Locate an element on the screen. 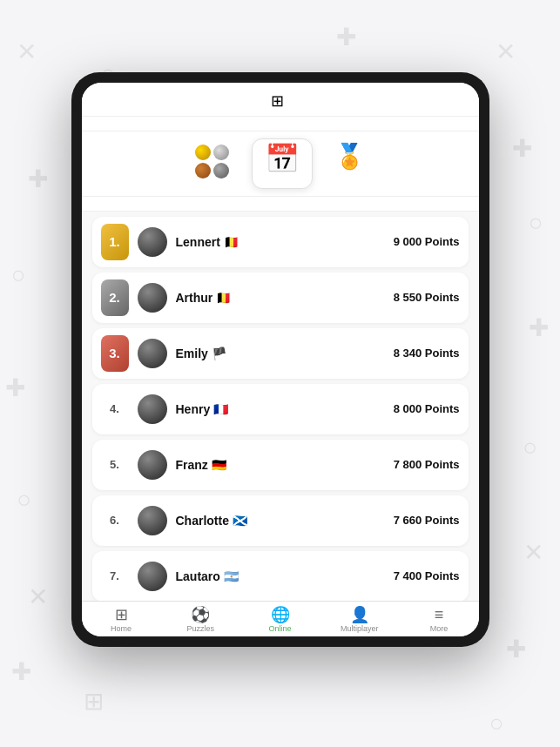 This screenshot has width=560, height=747. leaderboard-header is located at coordinates (280, 124).